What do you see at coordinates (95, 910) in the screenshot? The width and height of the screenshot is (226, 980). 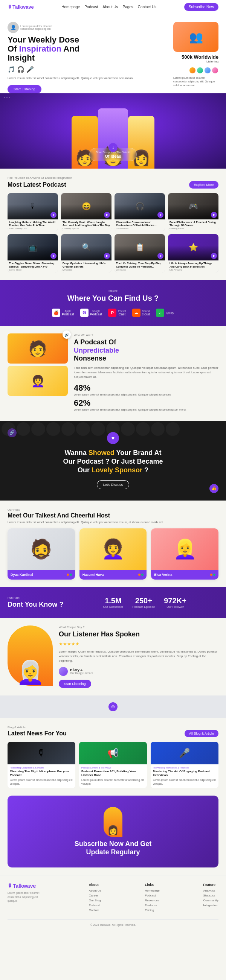 I see `footer-link: Contact` at bounding box center [95, 910].